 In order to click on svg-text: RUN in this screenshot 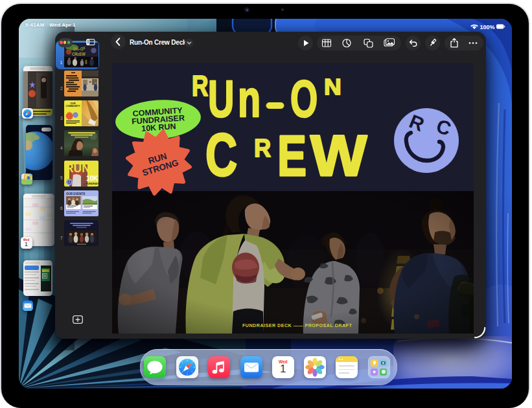, I will do `click(78, 168)`.